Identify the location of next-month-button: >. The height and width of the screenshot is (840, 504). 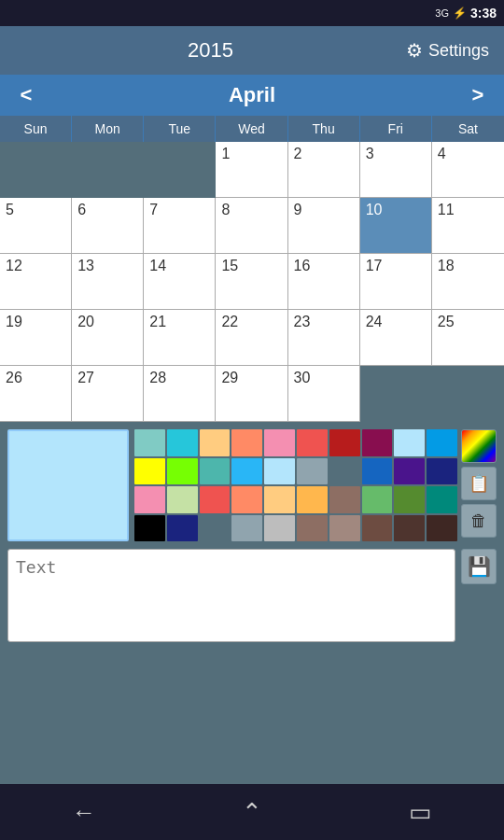
(478, 95).